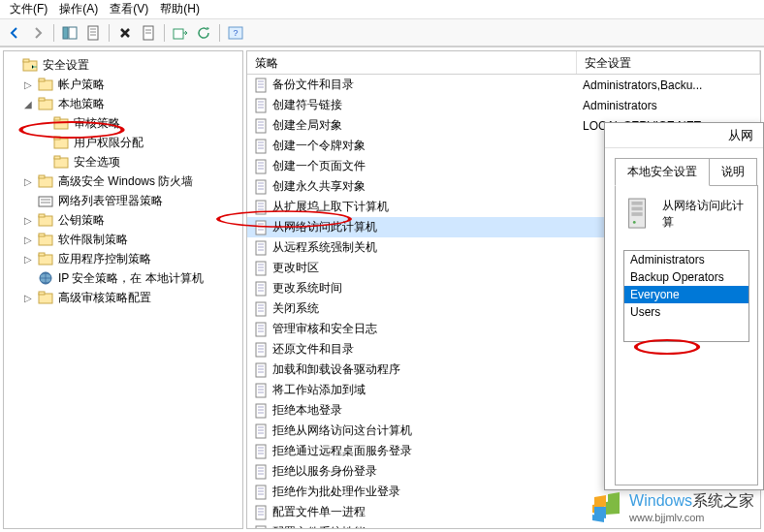  What do you see at coordinates (97, 124) in the screenshot?
I see `tree-label: 审核策略` at bounding box center [97, 124].